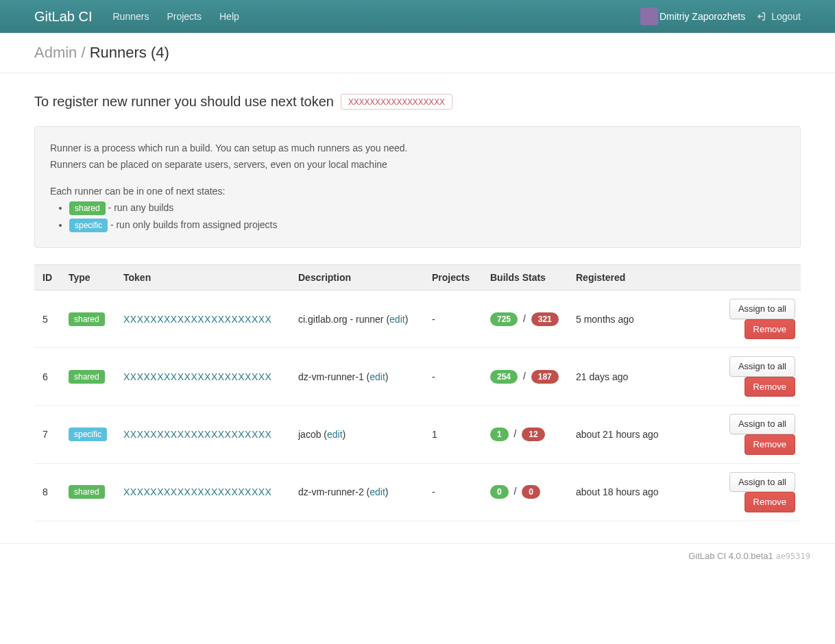  I want to click on footer: GitLab CI 4.0.0.beta1 ae95319, so click(418, 556).